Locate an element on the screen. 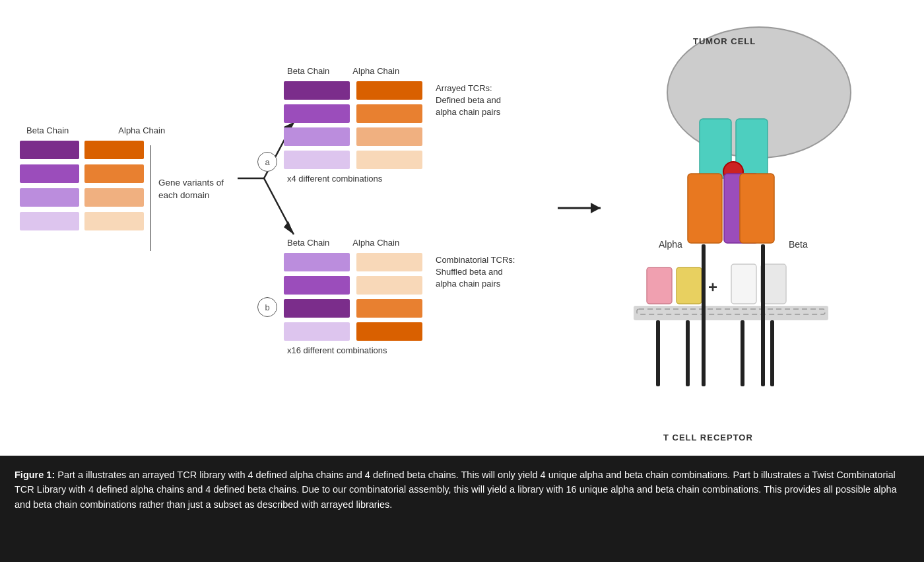 The width and height of the screenshot is (924, 562). section-a-label: a is located at coordinates (267, 162).